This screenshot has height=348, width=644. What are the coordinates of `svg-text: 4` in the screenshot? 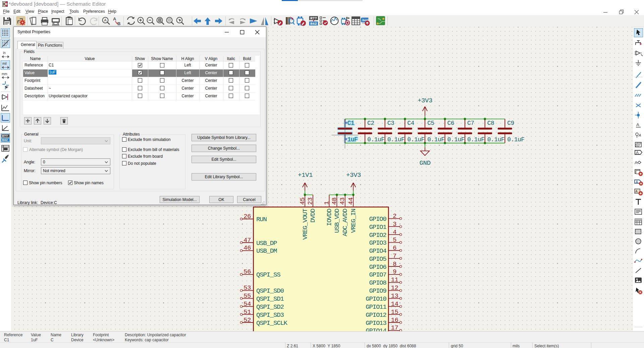 It's located at (394, 232).